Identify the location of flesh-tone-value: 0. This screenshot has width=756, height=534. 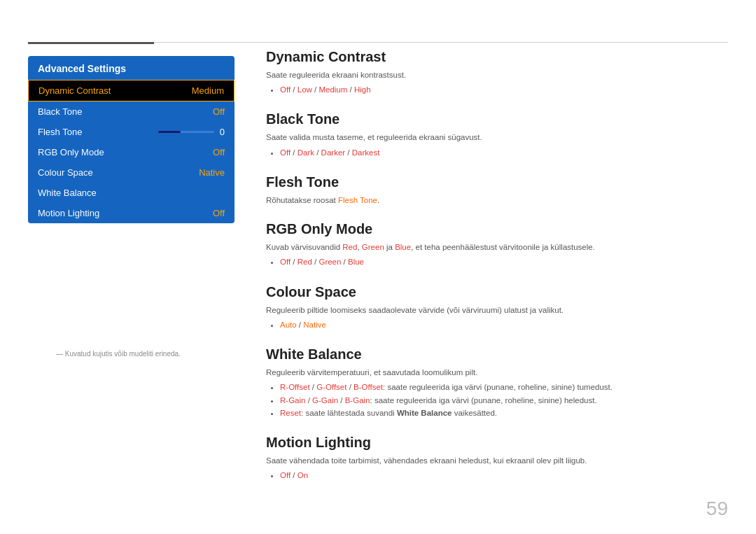
(223, 132).